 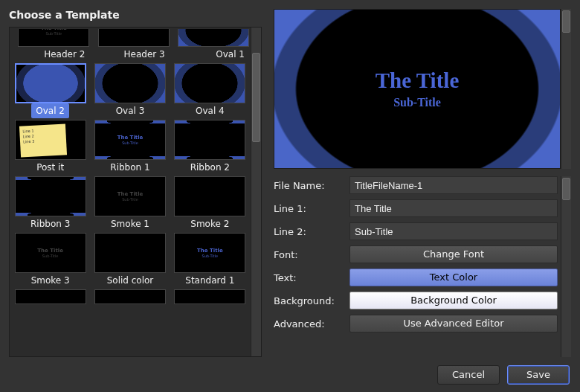 I want to click on preview-title: The Title, so click(x=418, y=80).